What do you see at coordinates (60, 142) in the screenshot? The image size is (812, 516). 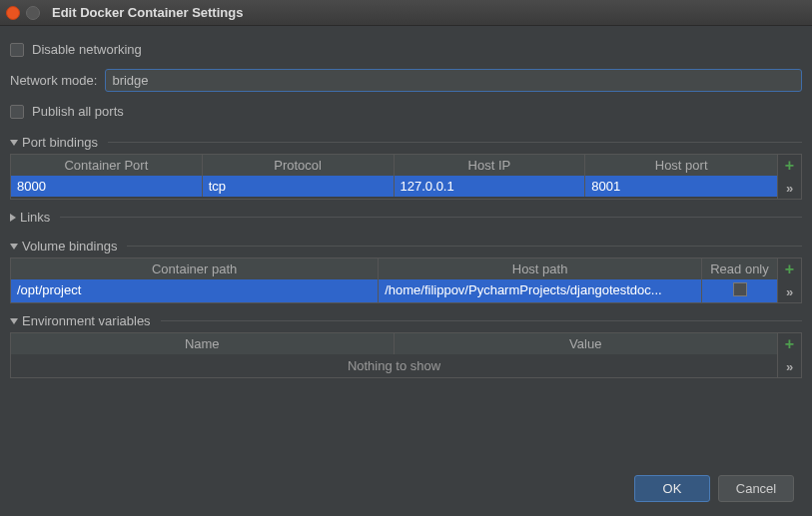 I see `port-bindings-title: Port bindings` at bounding box center [60, 142].